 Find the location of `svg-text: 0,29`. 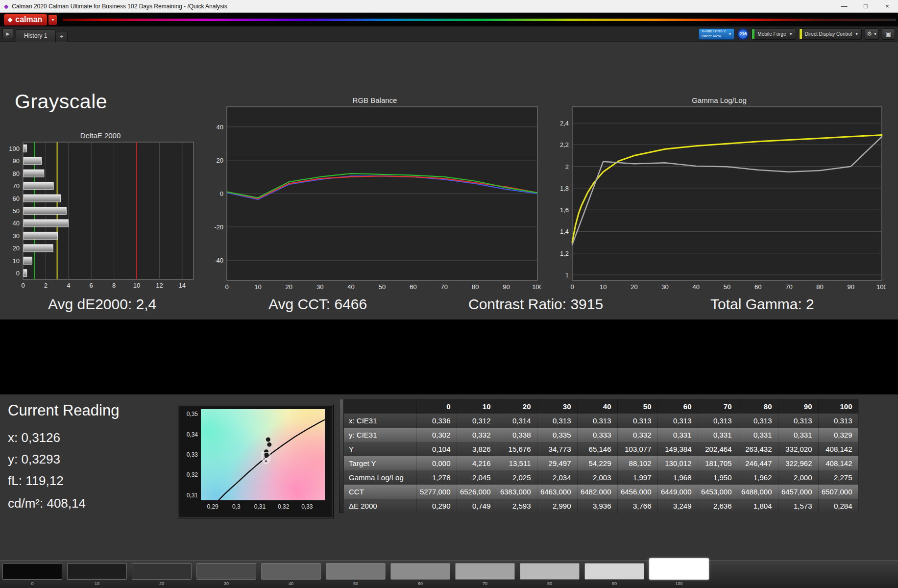

svg-text: 0,29 is located at coordinates (213, 507).